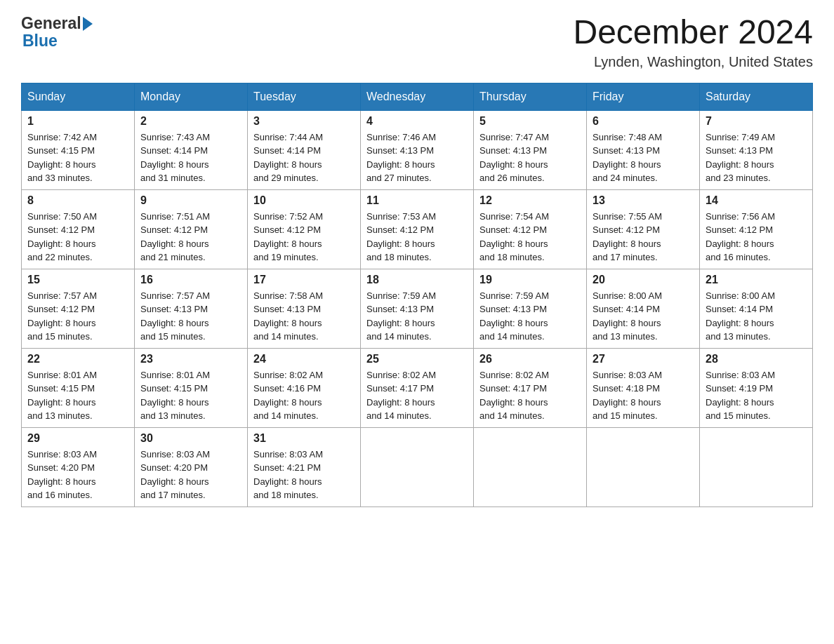 This screenshot has width=834, height=644. What do you see at coordinates (643, 97) in the screenshot?
I see `col-header-friday: Friday` at bounding box center [643, 97].